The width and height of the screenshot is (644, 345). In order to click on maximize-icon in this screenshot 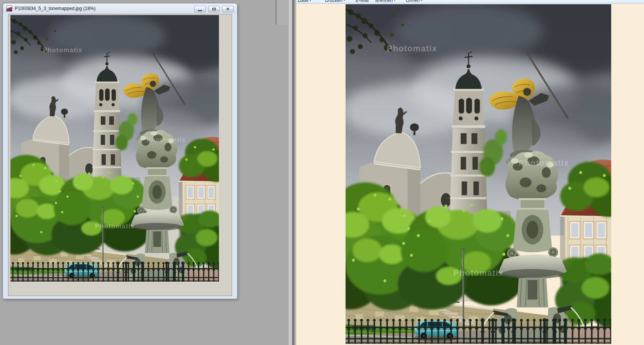, I will do `click(214, 9)`.